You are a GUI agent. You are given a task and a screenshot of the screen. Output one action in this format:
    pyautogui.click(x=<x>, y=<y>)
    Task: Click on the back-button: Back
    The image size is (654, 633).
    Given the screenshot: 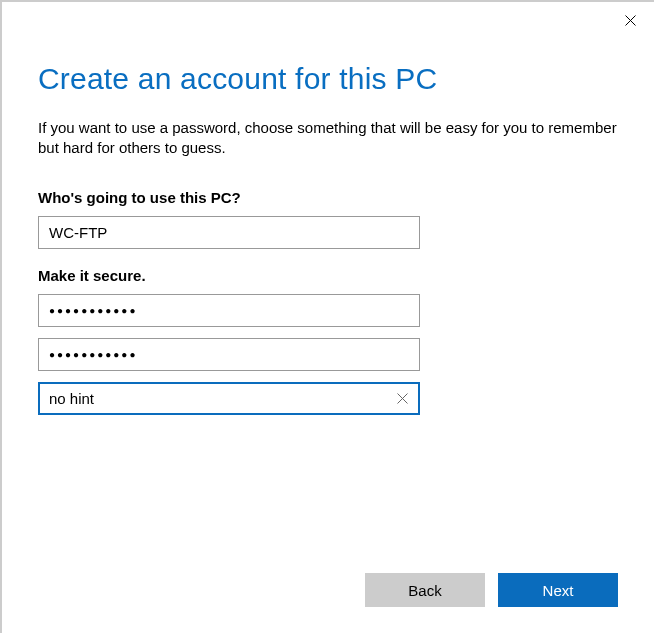 What is the action you would take?
    pyautogui.click(x=425, y=590)
    